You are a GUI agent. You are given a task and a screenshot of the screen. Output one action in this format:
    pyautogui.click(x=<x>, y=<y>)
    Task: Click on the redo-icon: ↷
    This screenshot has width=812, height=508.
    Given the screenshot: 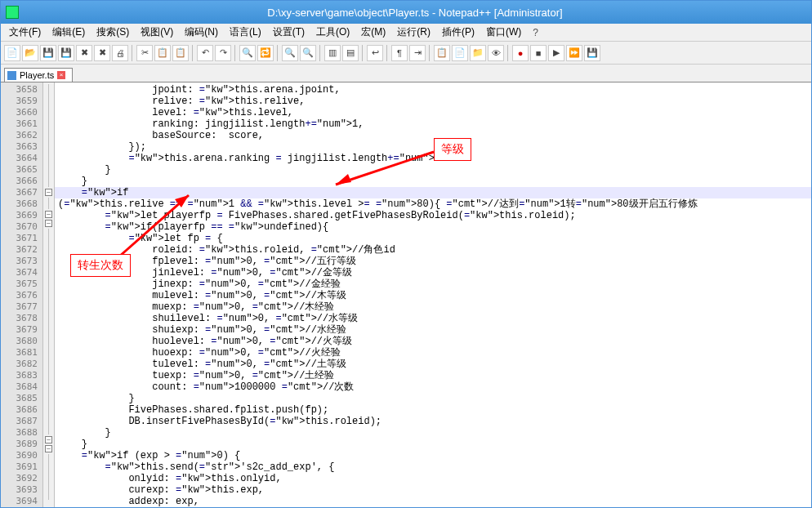 What is the action you would take?
    pyautogui.click(x=223, y=53)
    